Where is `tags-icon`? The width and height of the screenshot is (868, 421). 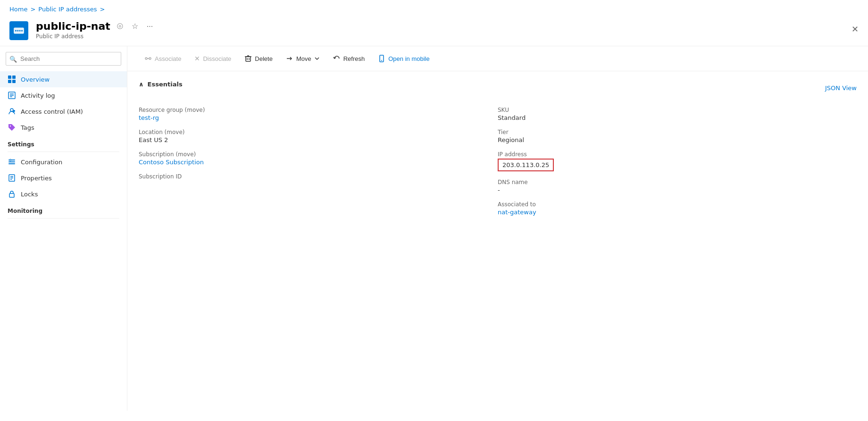
tags-icon is located at coordinates (12, 127).